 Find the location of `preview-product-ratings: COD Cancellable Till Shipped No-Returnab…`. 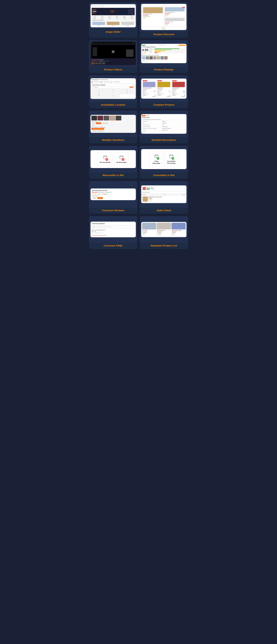

preview-product-ratings: COD Cancellable Till Shipped No-Returnab… is located at coordinates (164, 54).